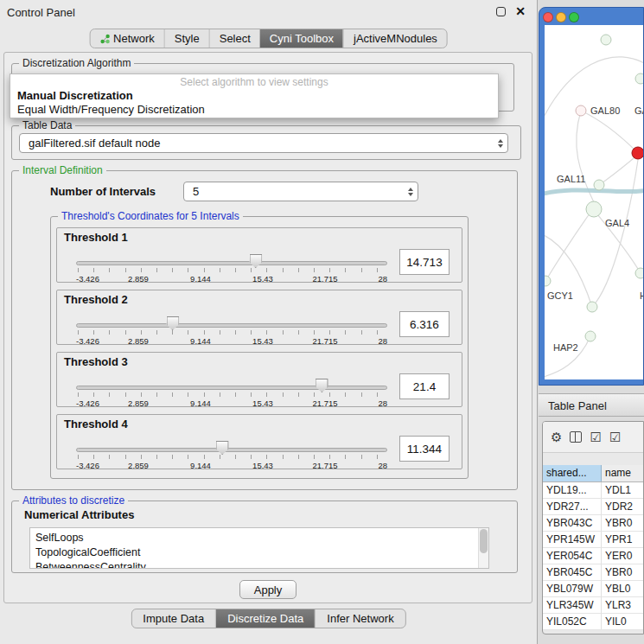  I want to click on cell: YBL0, so click(622, 589).